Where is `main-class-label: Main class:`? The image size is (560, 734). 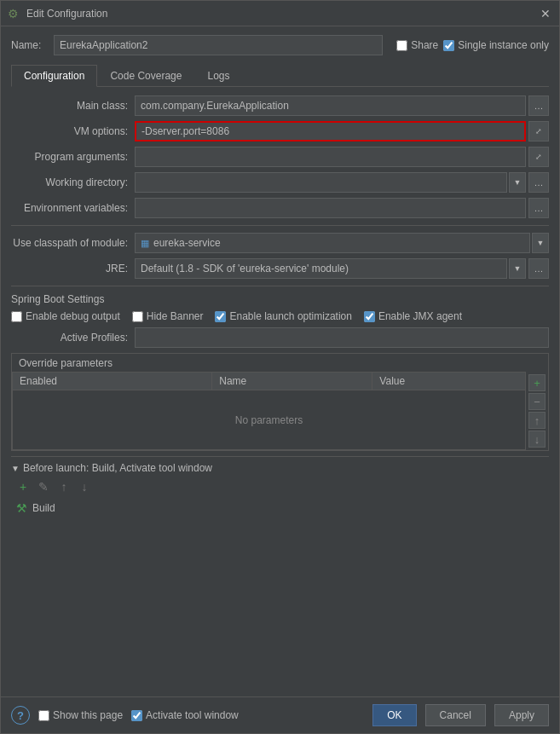 main-class-label: Main class: is located at coordinates (73, 106).